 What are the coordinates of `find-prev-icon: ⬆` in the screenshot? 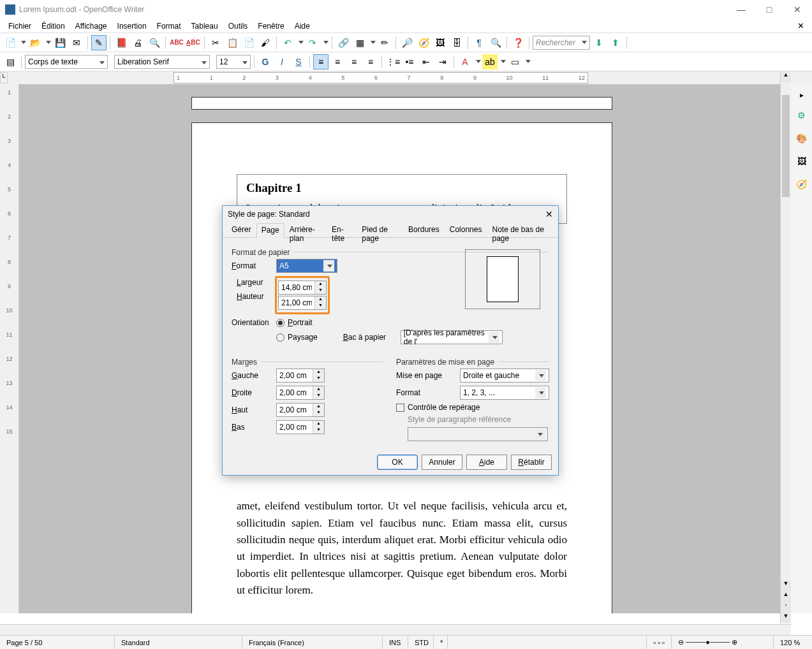 It's located at (616, 43).